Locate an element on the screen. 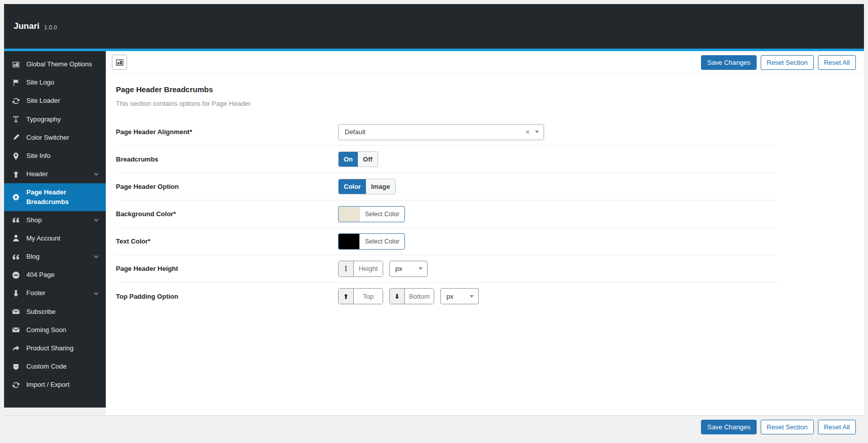 The image size is (868, 443). arrow-down-icon is located at coordinates (16, 294).